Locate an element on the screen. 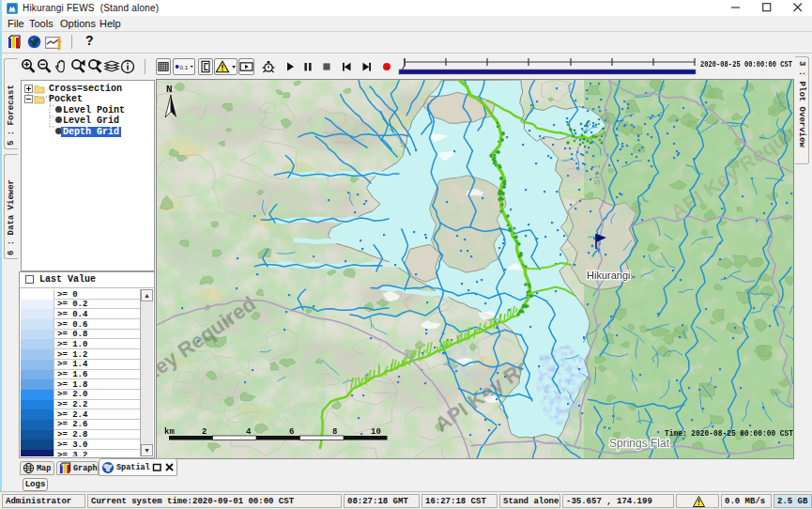 Image resolution: width=812 pixels, height=509 pixels. svg-text: 2 is located at coordinates (205, 432).